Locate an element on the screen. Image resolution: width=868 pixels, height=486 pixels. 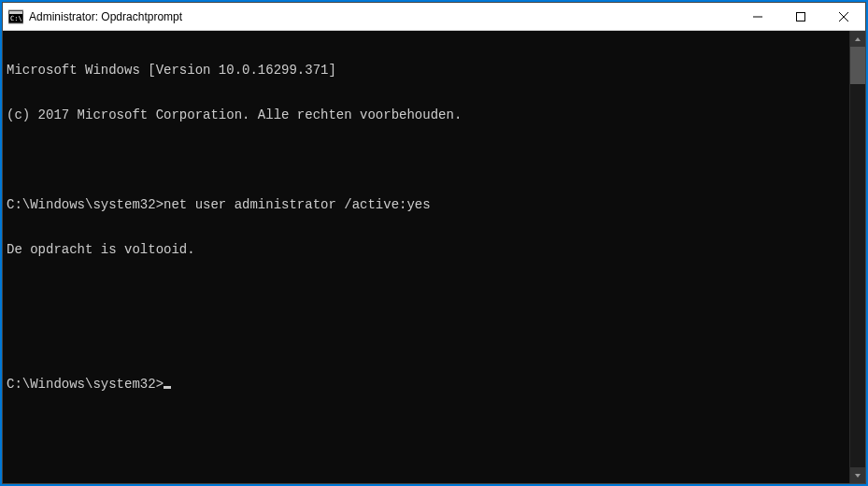
window-title: Administrator: Opdrachtprompt is located at coordinates (106, 17).